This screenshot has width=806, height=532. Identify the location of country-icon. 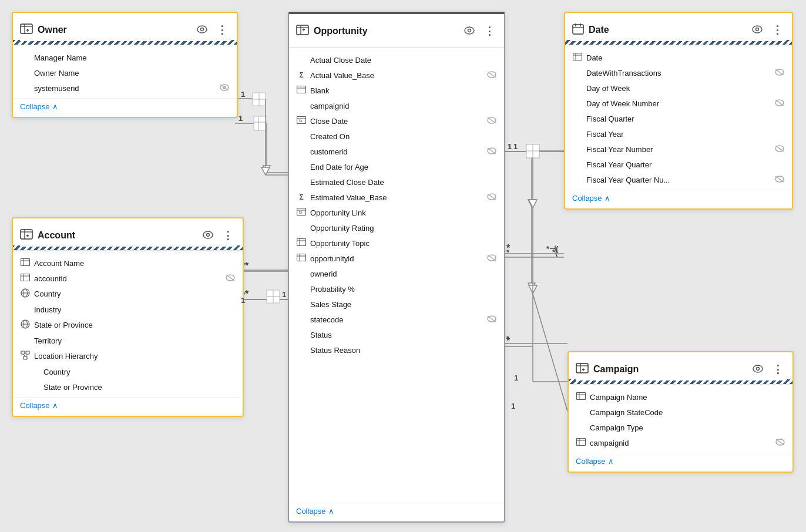
(25, 294).